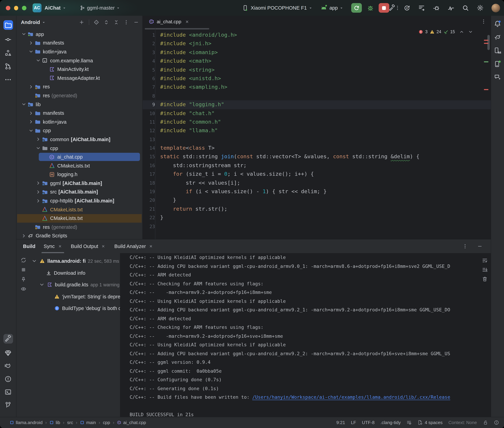  Describe the element at coordinates (485, 261) in the screenshot. I see `soft-wrap-button` at that location.